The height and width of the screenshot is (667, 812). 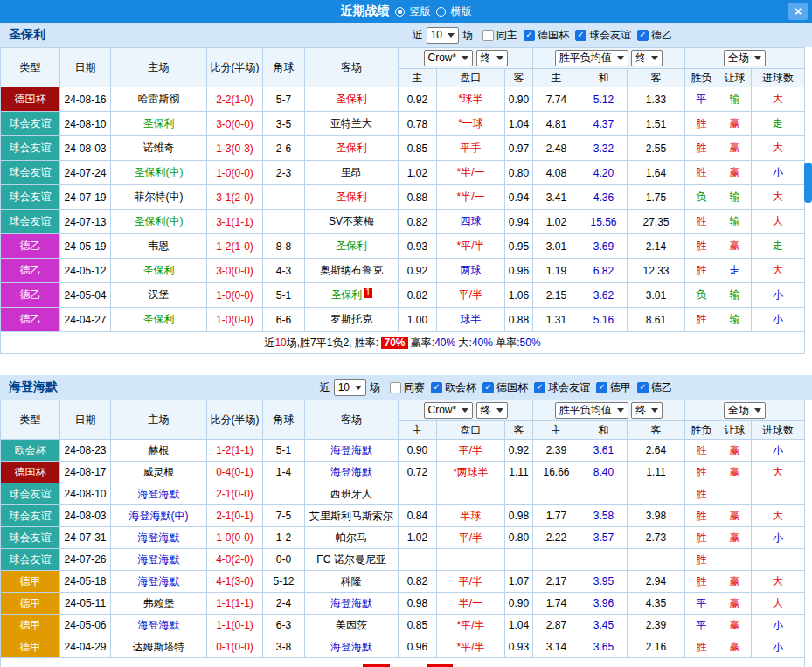 I want to click on match-row: 德甲24-05-11弗赖堡1-1(1-1)2-4海登海默0.98半/一0.901…, so click(x=403, y=603).